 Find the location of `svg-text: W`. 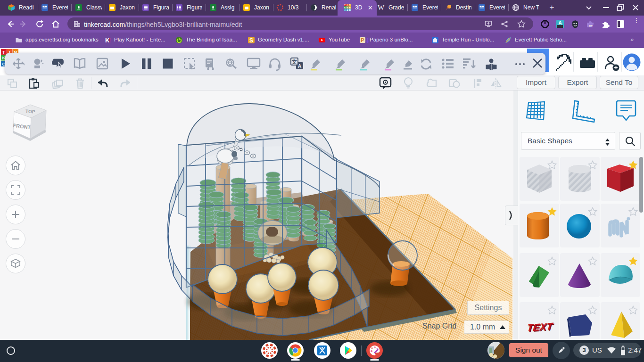

svg-text: W is located at coordinates (381, 8).